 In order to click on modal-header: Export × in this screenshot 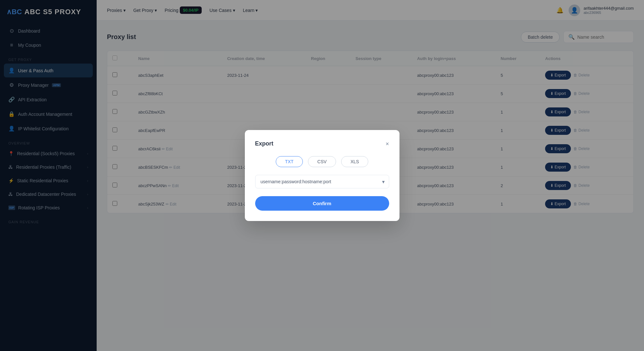, I will do `click(322, 144)`.